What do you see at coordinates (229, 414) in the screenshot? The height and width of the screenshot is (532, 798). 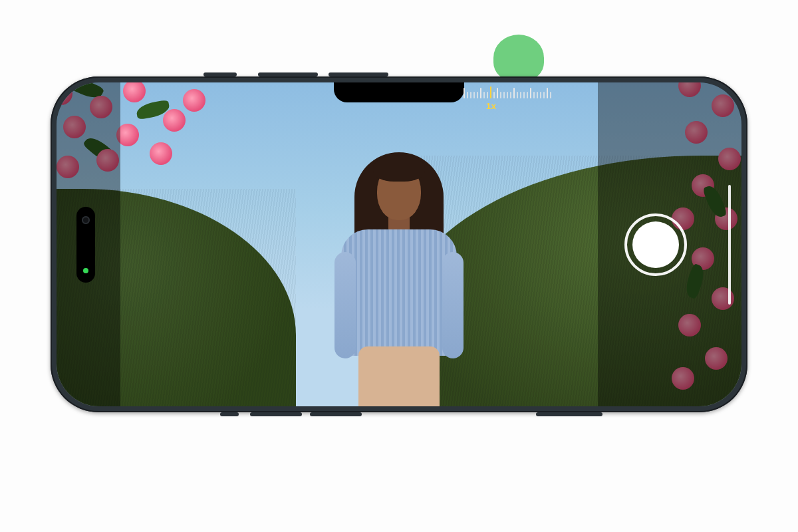 I see `action-button` at bounding box center [229, 414].